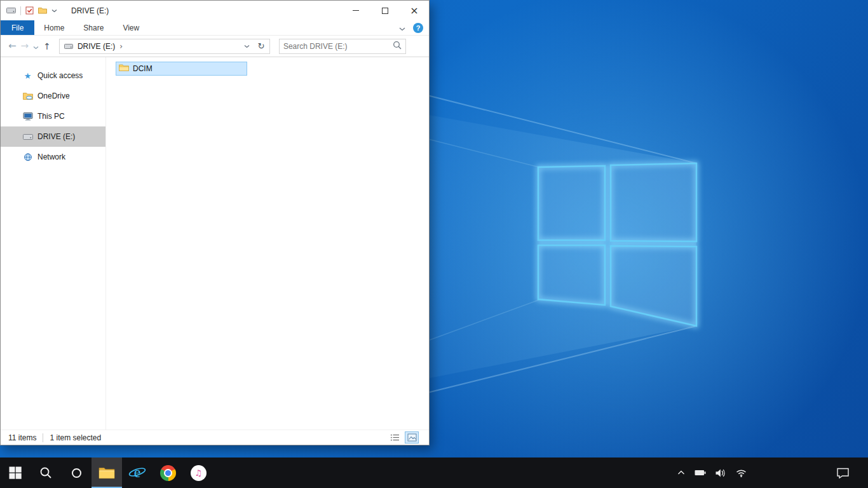  I want to click on breadcrumb-drive: DRIVE (E:), so click(97, 46).